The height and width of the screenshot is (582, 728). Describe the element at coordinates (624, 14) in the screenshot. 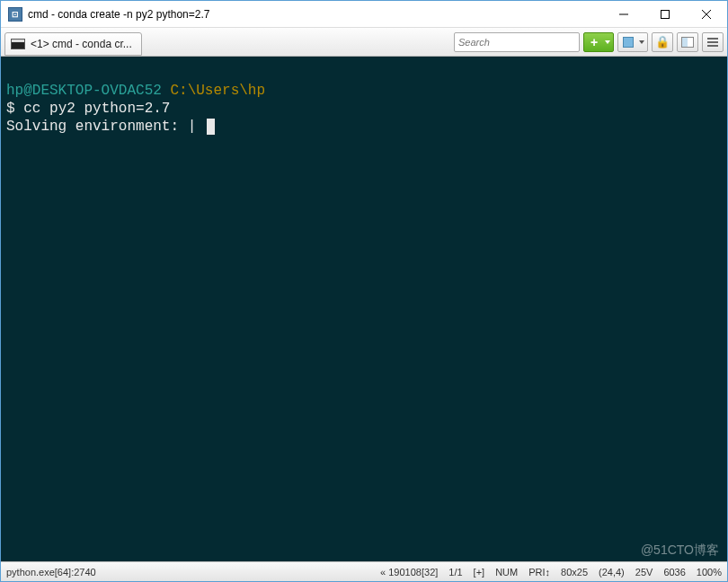

I see `minimize-button` at that location.